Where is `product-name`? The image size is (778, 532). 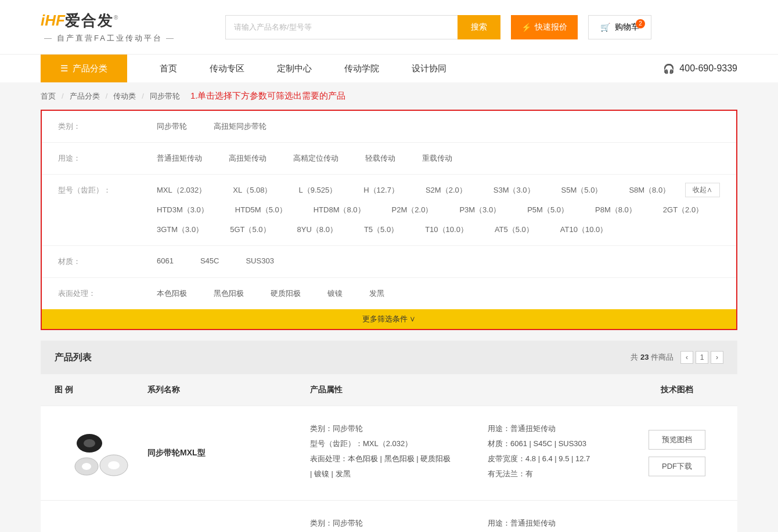
product-name is located at coordinates (229, 524).